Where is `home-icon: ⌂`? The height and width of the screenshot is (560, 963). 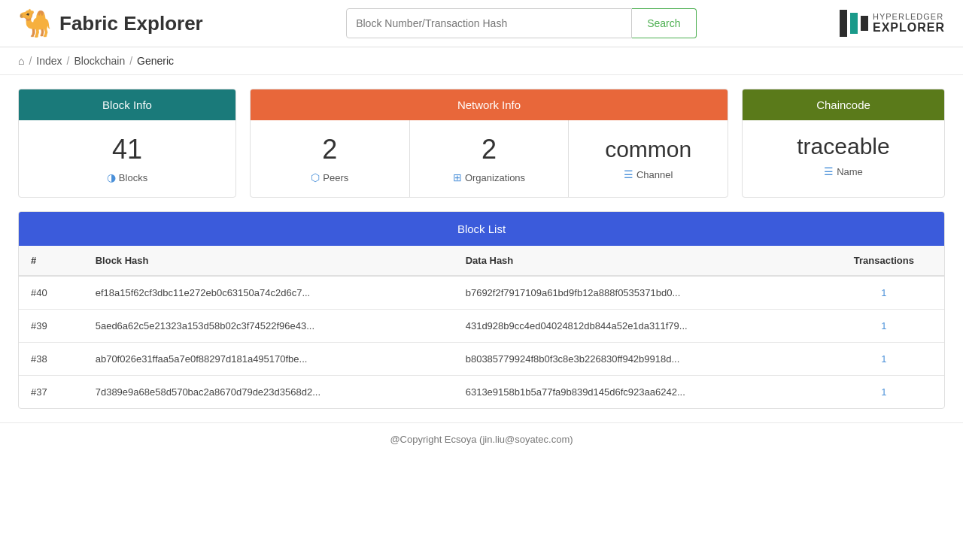
home-icon: ⌂ is located at coordinates (21, 61).